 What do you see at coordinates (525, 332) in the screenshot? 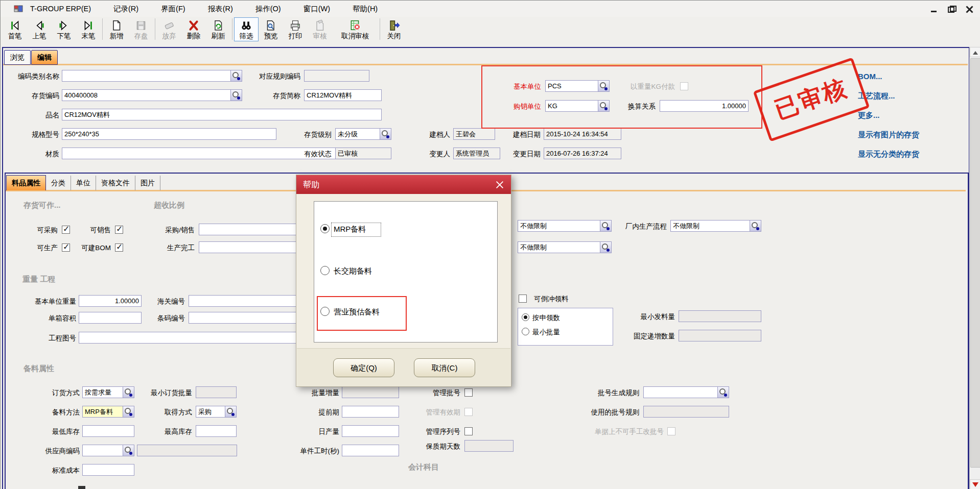
I see `min-batch-radio` at bounding box center [525, 332].